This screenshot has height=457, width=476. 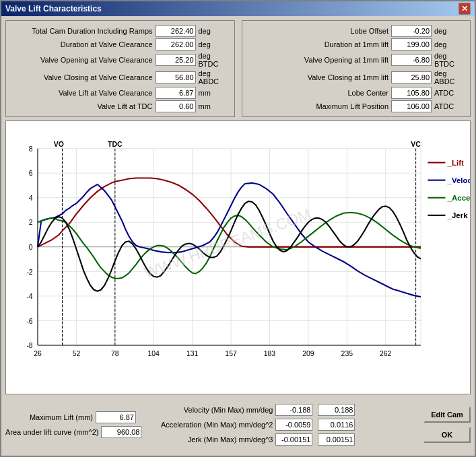 I want to click on param-valve-lift-tdc: Valve Lift at TDC mm, so click(x=120, y=106).